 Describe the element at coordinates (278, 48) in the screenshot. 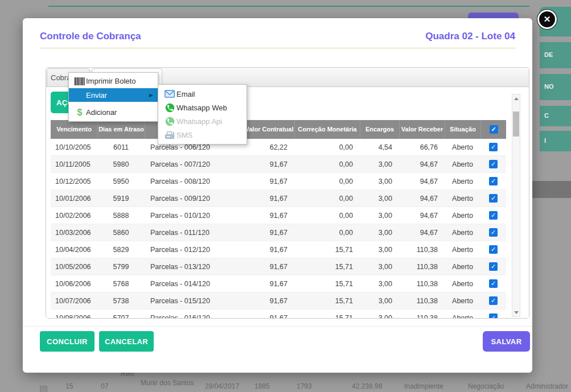

I see `title-divider` at that location.